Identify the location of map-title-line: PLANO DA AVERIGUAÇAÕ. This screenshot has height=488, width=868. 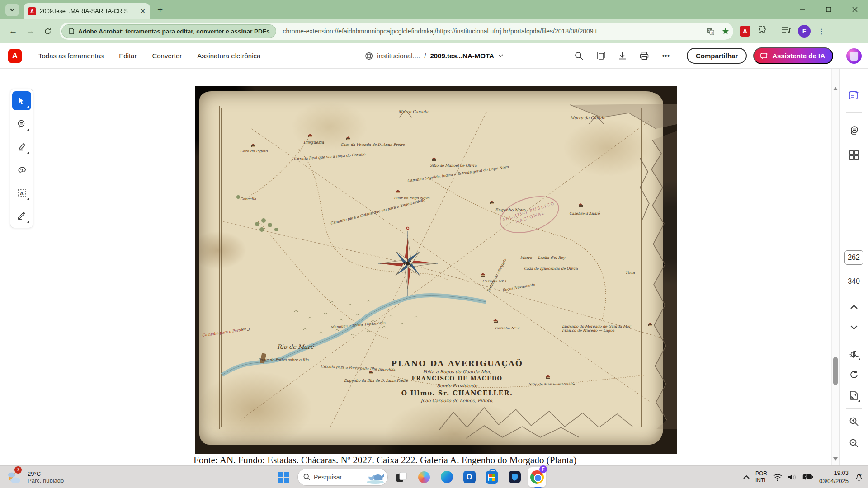
(457, 363).